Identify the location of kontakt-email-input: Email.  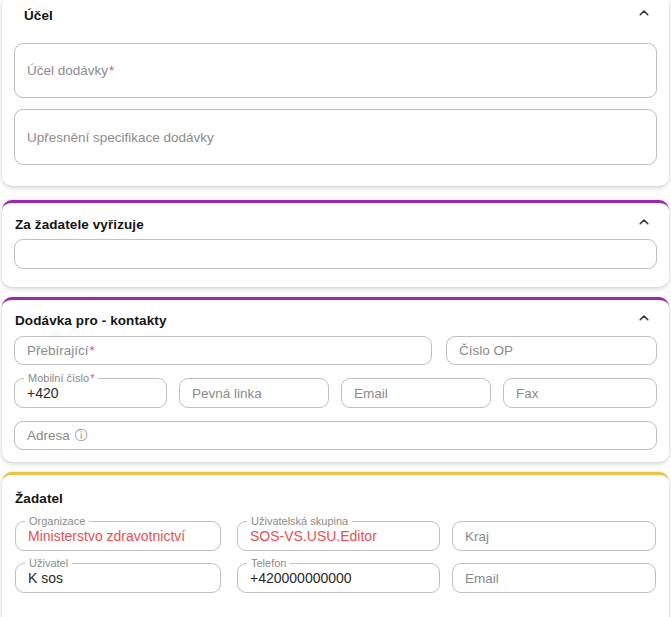
(416, 393).